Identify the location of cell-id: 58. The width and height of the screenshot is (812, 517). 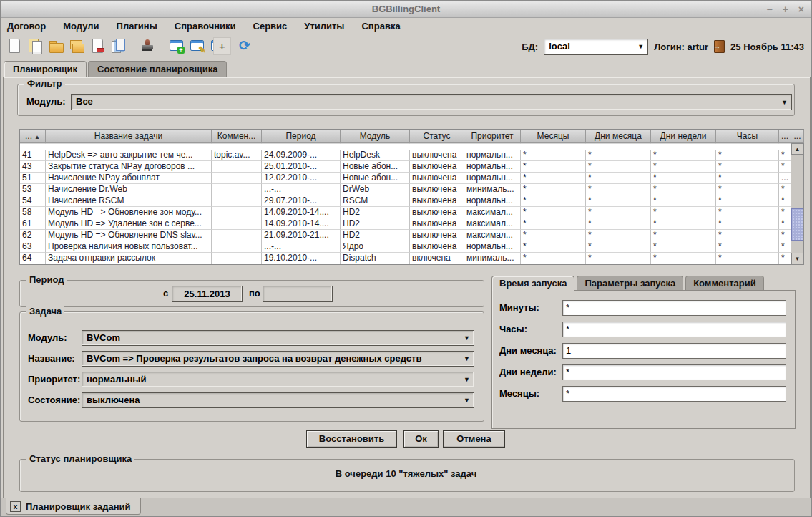
(33, 213).